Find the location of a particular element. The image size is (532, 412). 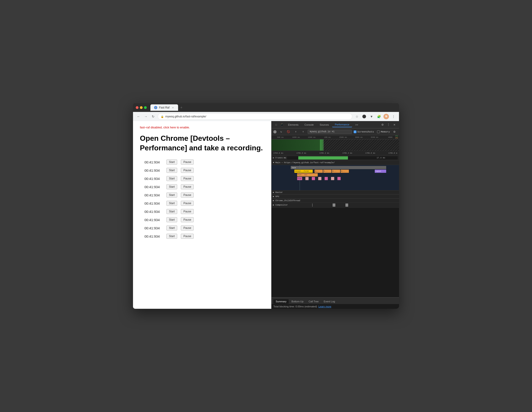

close-devtools-button: ✕ is located at coordinates (394, 125).